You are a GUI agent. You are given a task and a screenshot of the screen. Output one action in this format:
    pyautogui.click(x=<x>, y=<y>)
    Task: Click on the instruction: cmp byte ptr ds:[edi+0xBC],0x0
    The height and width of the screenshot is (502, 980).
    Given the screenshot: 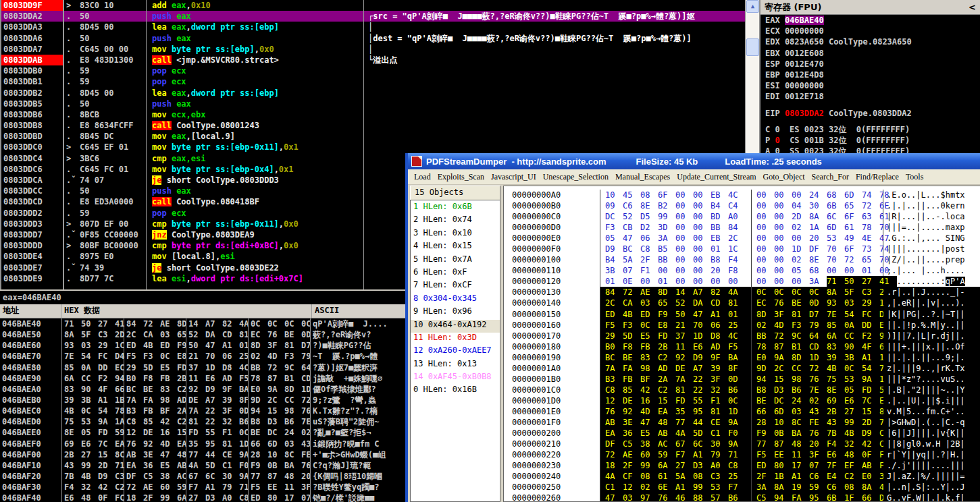 What is the action you would take?
    pyautogui.click(x=258, y=246)
    